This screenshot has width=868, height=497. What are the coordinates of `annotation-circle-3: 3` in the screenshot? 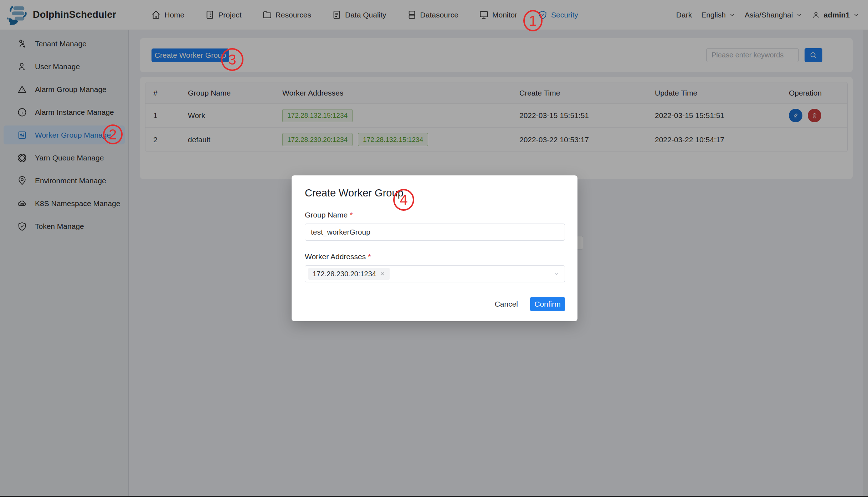 It's located at (232, 60).